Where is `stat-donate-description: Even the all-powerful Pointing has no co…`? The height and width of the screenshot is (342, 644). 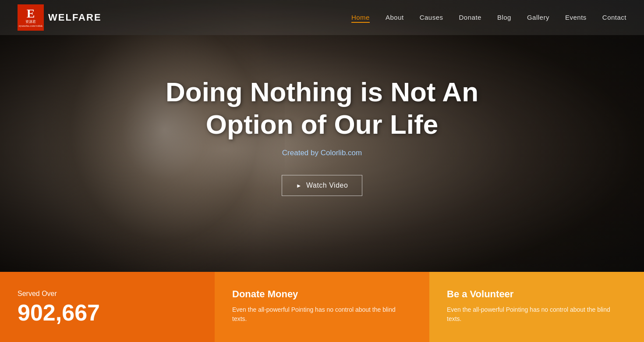
stat-donate-description: Even the all-powerful Pointing has no co… is located at coordinates (322, 314).